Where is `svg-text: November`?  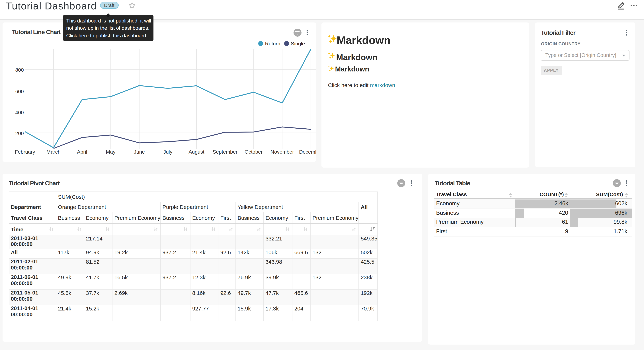 svg-text: November is located at coordinates (282, 152).